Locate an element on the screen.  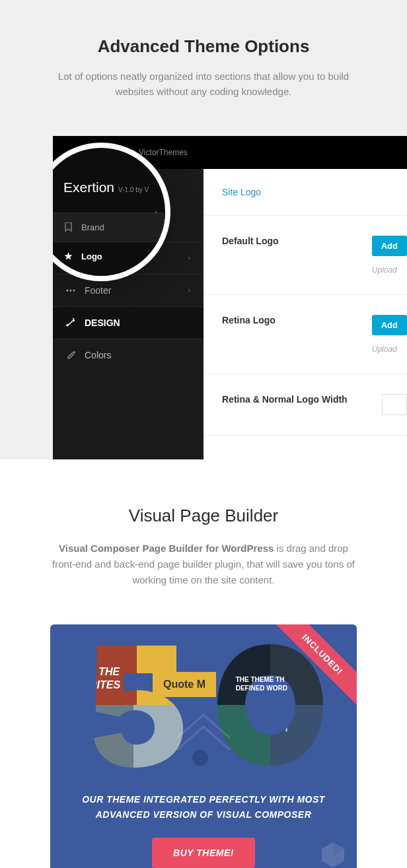
section-subtitle: Lot of options neatly organized into sec… is located at coordinates (204, 84).